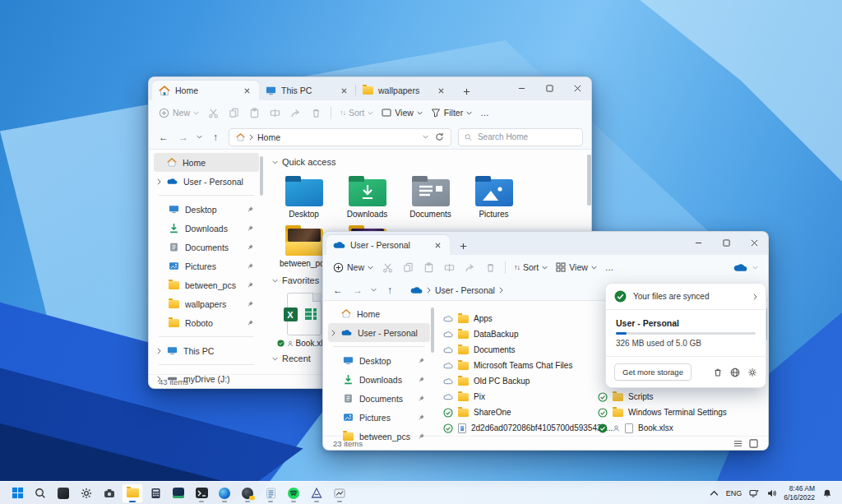 The image size is (842, 504). What do you see at coordinates (388, 245) in the screenshot?
I see `tab-user-personal: User - Personal` at bounding box center [388, 245].